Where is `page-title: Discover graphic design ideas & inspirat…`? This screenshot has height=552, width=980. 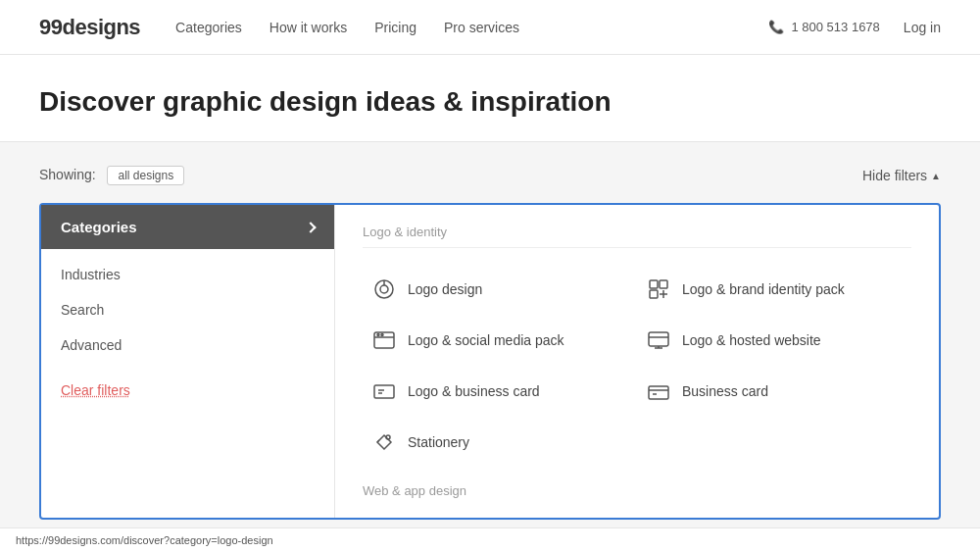 page-title: Discover graphic design ideas & inspirat… is located at coordinates (490, 102).